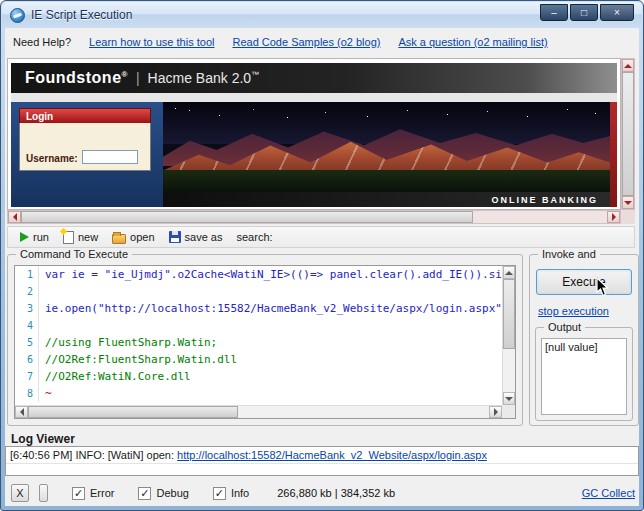 The height and width of the screenshot is (511, 644). Describe the element at coordinates (220, 494) in the screenshot. I see `info-checkbox-box: ✓` at that location.